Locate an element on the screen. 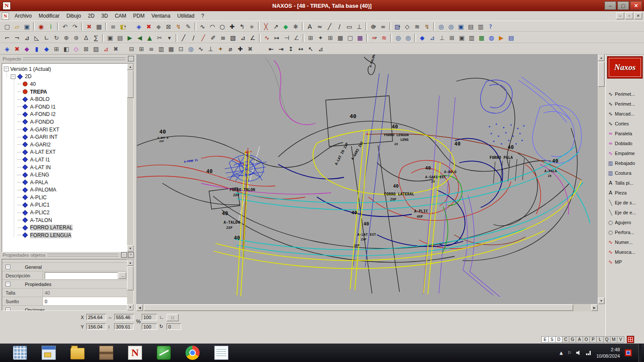 The width and height of the screenshot is (644, 362). tree-item-a-plic2: A-PLIC2 is located at coordinates (64, 213).